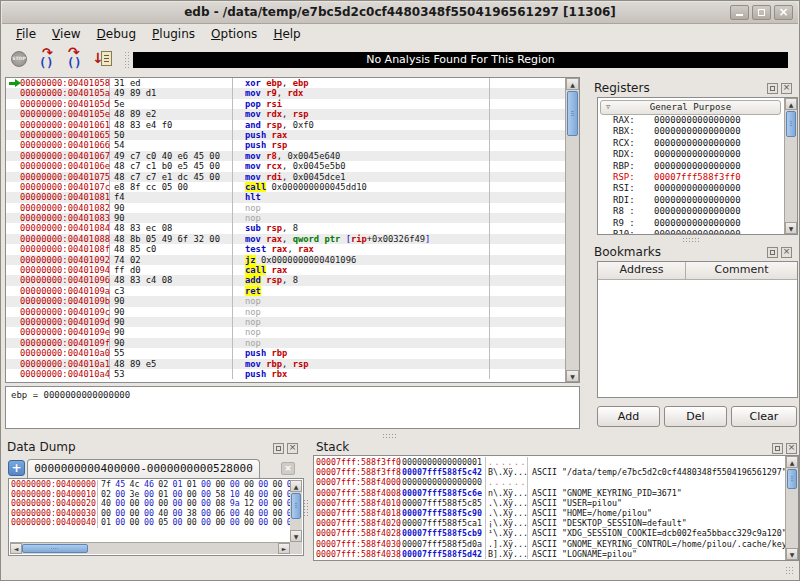  Describe the element at coordinates (572, 230) in the screenshot. I see `disassembly-scrollbar: ▲ ▼` at that location.